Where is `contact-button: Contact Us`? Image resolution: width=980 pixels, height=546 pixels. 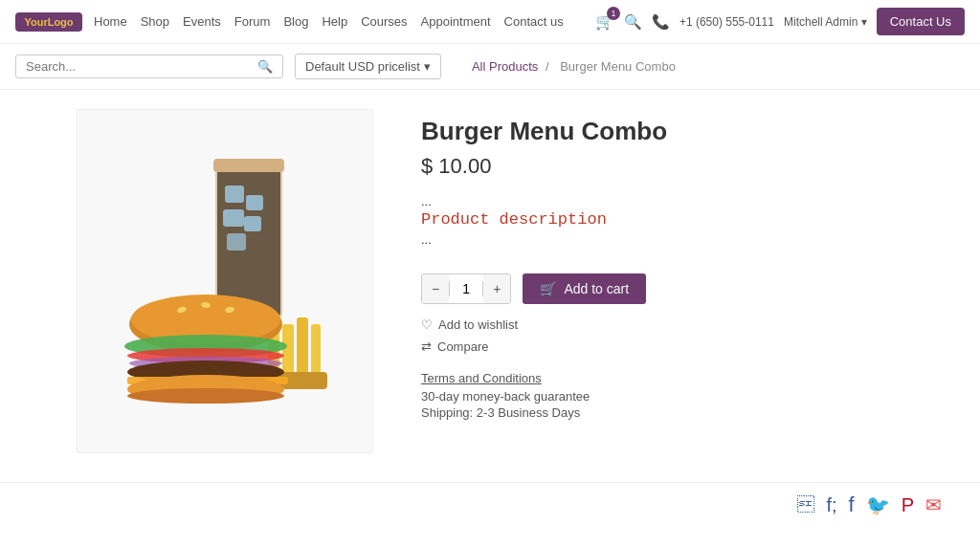 contact-button: Contact Us is located at coordinates (921, 21).